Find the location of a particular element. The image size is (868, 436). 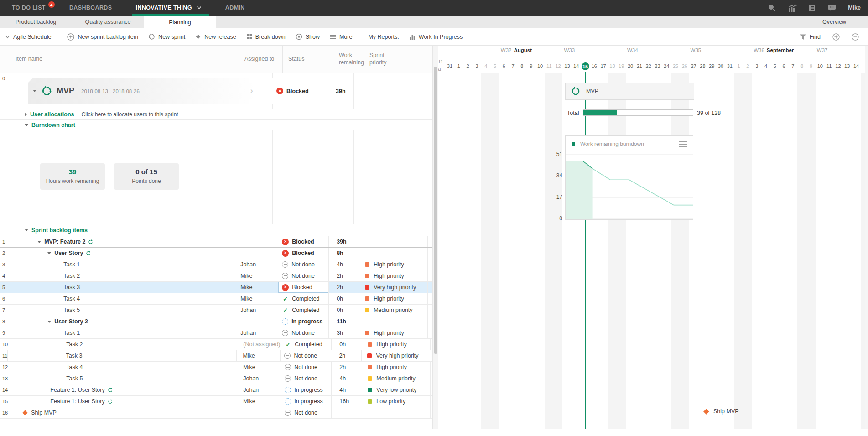

user-menu: Mike is located at coordinates (854, 8).